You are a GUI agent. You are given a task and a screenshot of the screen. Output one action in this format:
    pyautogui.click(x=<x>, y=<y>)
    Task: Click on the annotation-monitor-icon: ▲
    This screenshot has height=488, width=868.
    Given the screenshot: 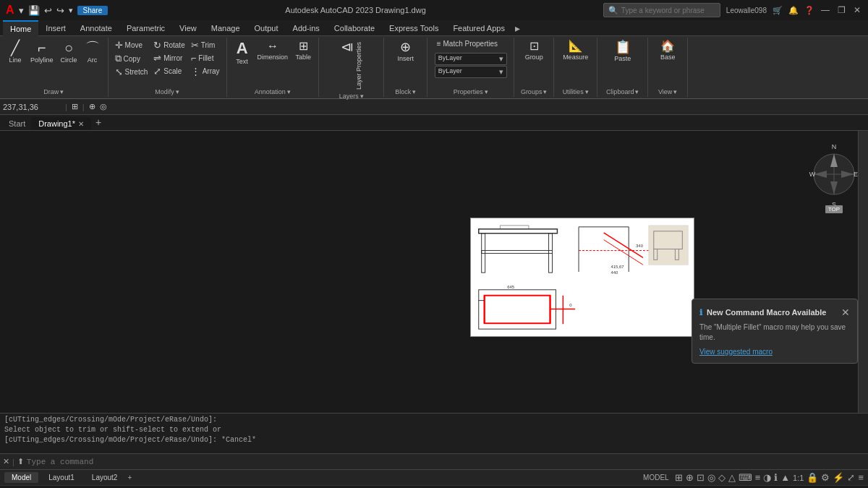 What is the action you would take?
    pyautogui.click(x=786, y=477)
    